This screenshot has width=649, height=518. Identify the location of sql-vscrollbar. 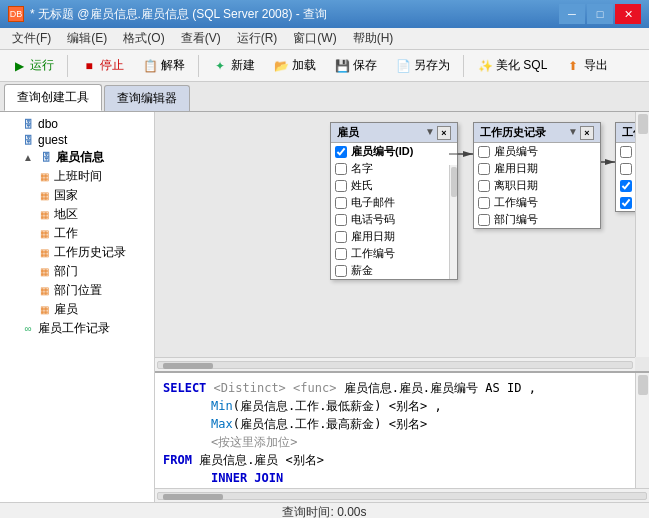
(642, 430).